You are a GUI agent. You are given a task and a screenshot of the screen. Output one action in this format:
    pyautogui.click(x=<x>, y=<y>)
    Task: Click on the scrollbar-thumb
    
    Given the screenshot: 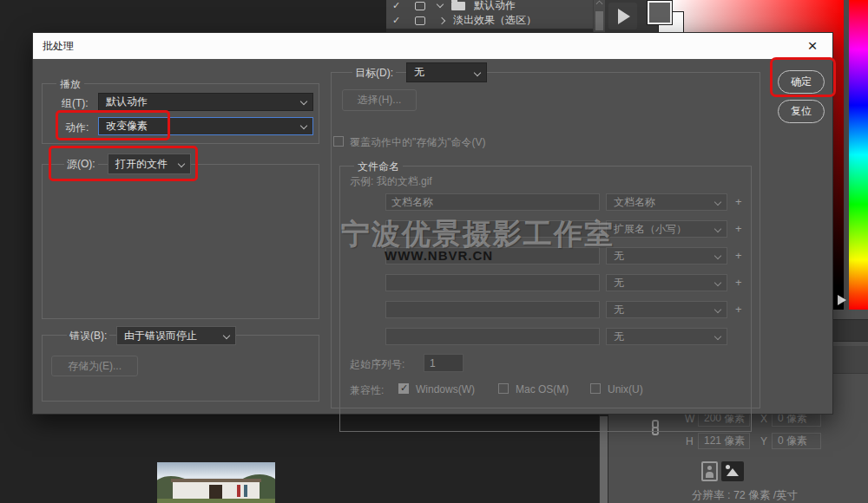 What is the action you would take?
    pyautogui.click(x=599, y=21)
    